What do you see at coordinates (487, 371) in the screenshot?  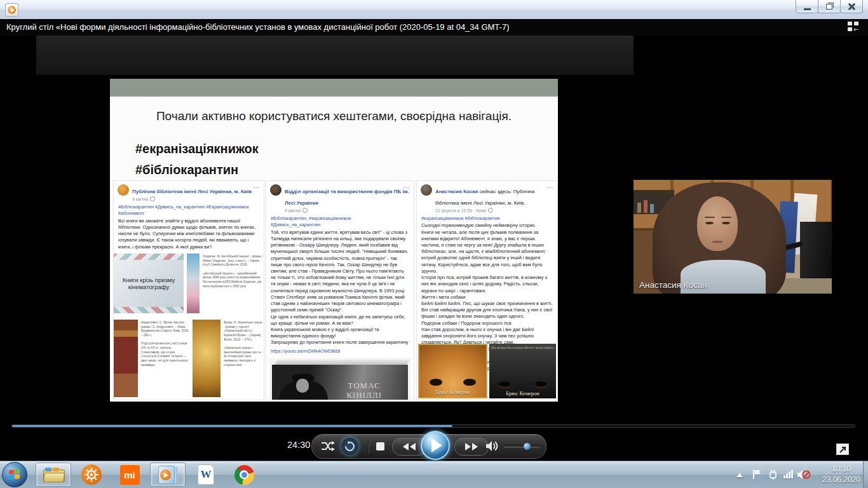 I see `dog-book-covers: Брюс Кемерон Від автора бестселера «Житт…` at bounding box center [487, 371].